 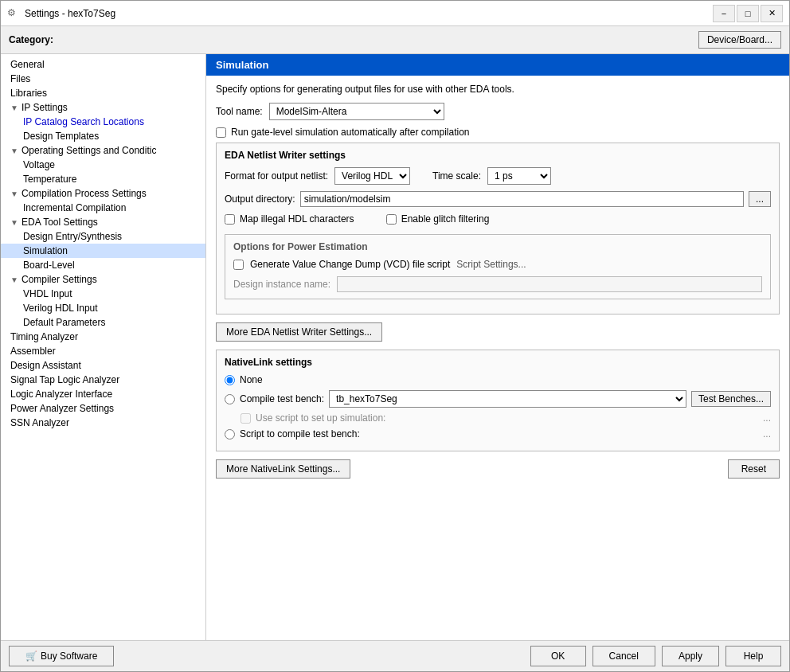 I want to click on generate-vcd-checkbox, so click(x=239, y=264).